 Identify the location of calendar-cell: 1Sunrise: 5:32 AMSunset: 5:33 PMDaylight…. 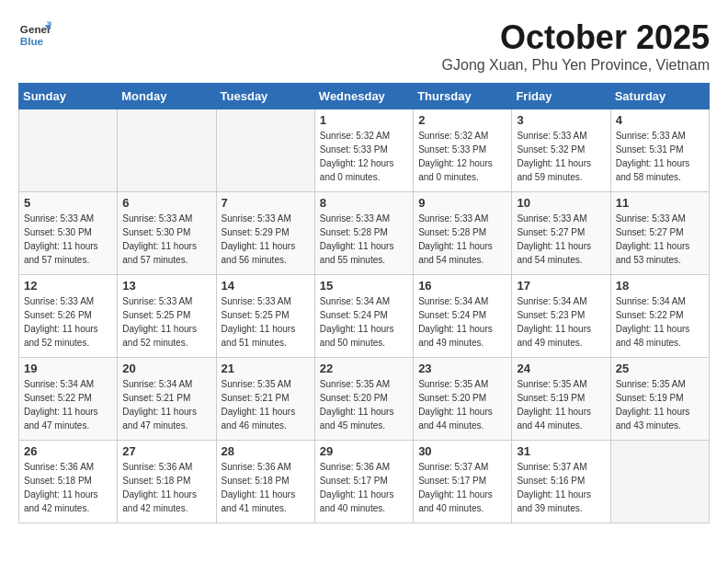
(364, 151).